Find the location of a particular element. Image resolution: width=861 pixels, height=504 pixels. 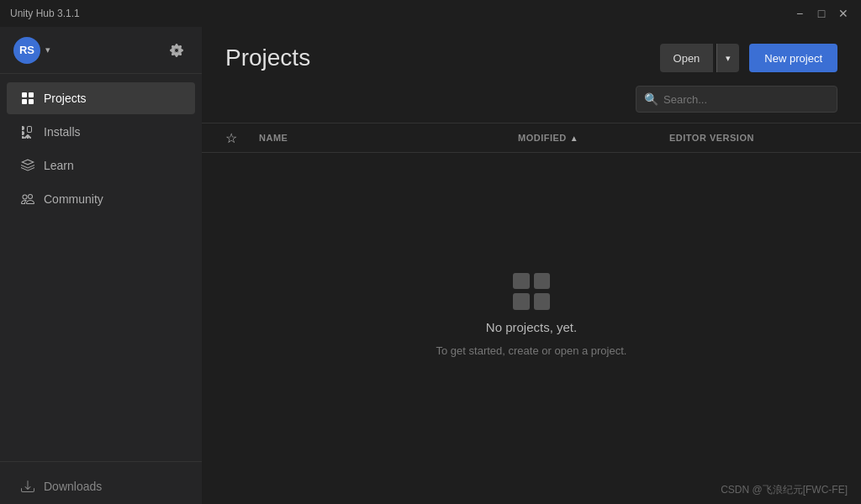

sidebar-item-community: Community is located at coordinates (101, 199).